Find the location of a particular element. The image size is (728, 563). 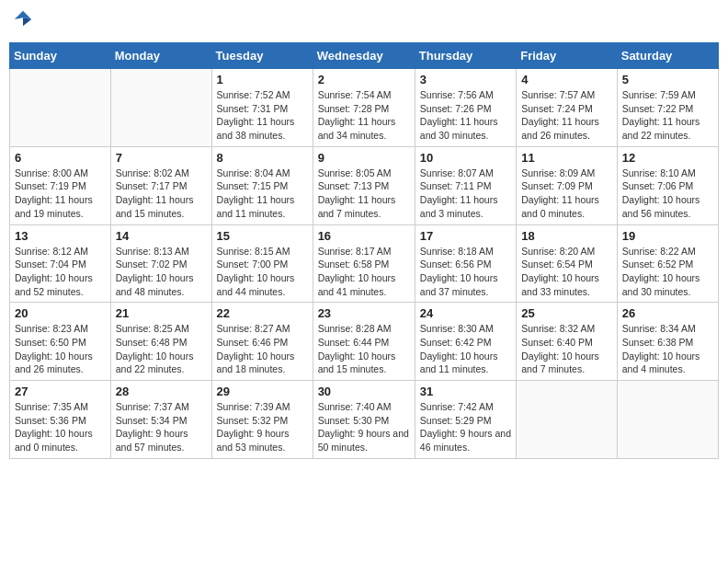

calendar-cell: 5Sunrise: 7:59 AMSunset: 7:22 PMDaylight… is located at coordinates (667, 109).